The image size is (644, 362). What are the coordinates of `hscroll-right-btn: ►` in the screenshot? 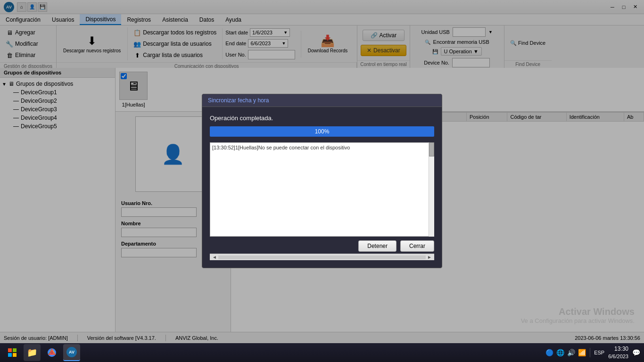 It's located at (429, 257).